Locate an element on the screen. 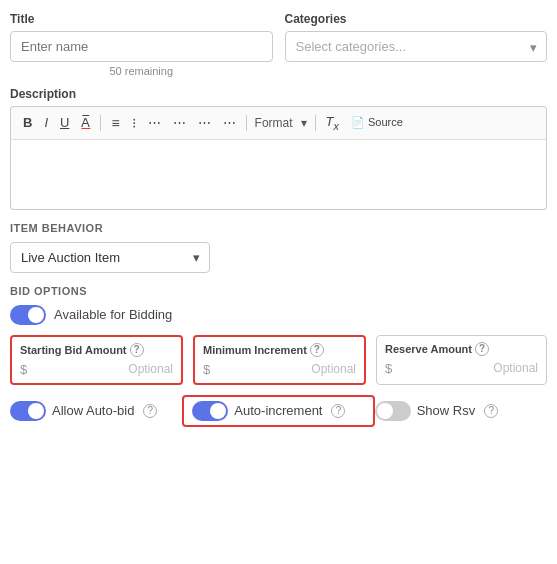  format-label: Format is located at coordinates (274, 123).